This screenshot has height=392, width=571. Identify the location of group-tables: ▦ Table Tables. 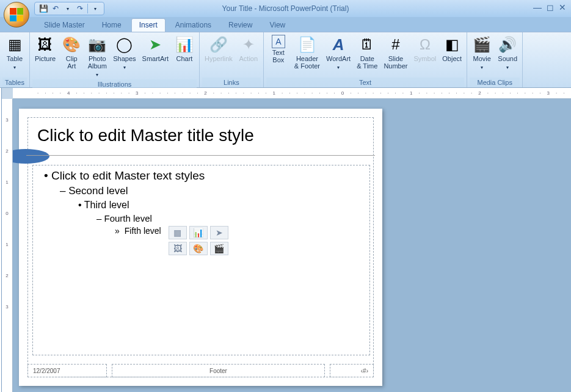
(15, 60).